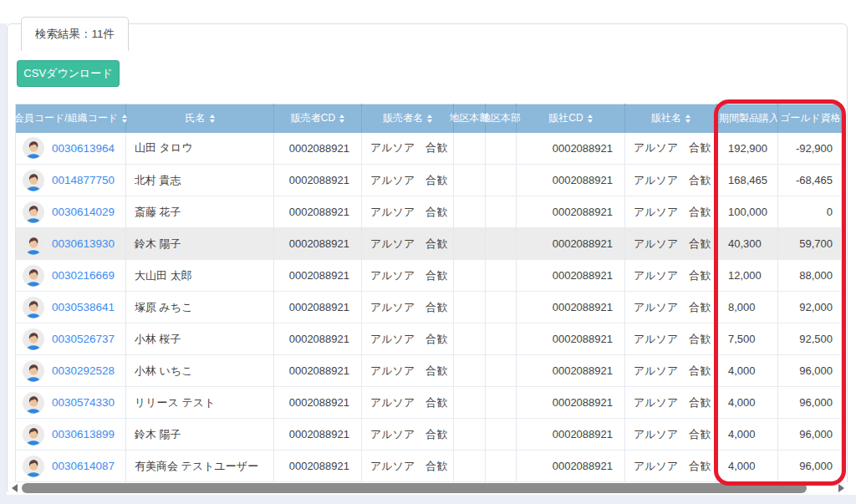 The height and width of the screenshot is (504, 856). What do you see at coordinates (201, 181) in the screenshot?
I see `cell-name: 北村 貴志` at bounding box center [201, 181].